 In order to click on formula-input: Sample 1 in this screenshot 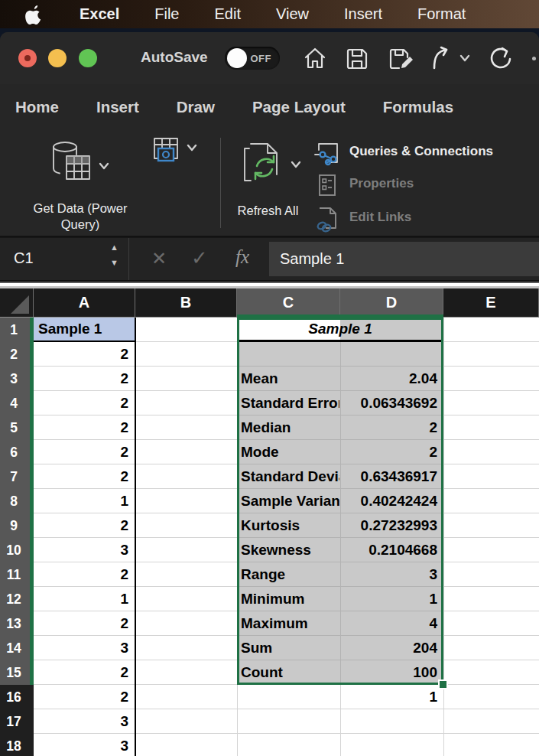, I will do `click(404, 259)`.